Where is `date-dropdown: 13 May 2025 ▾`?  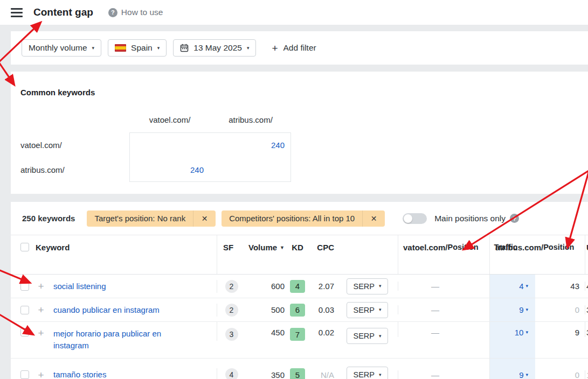 date-dropdown: 13 May 2025 ▾ is located at coordinates (215, 48).